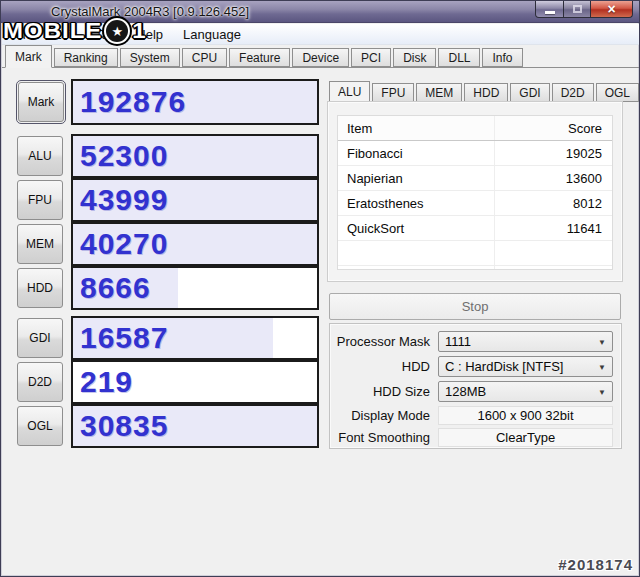 This screenshot has height=577, width=640. I want to click on font-smoothing-row: Font Smoothing ClearType, so click(472, 438).